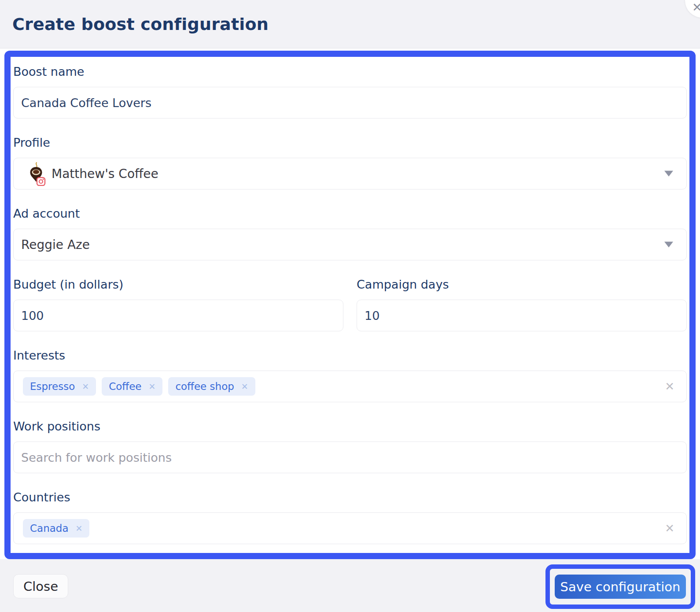 The height and width of the screenshot is (612, 700). What do you see at coordinates (178, 285) in the screenshot?
I see `budget-label: Budget (in dollars)` at bounding box center [178, 285].